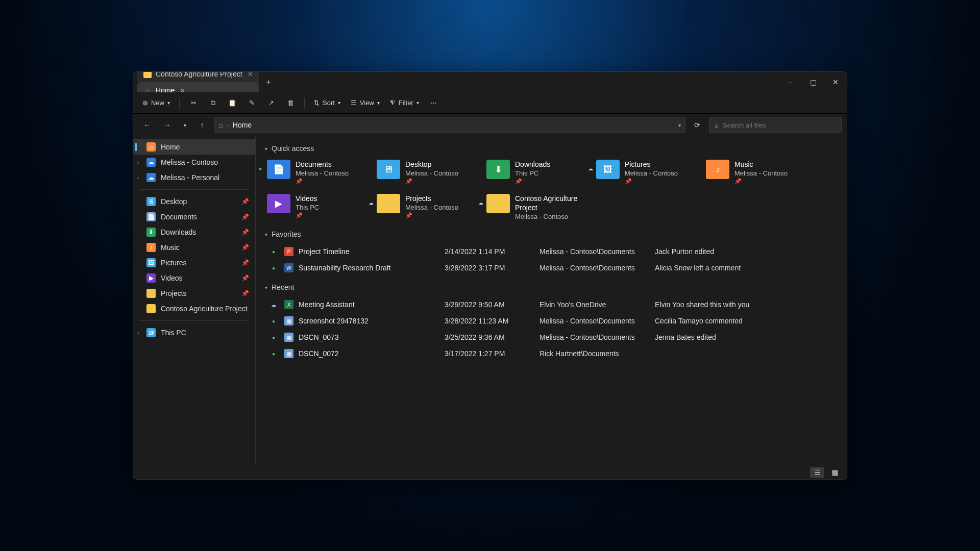 The height and width of the screenshot is (551, 980). Describe the element at coordinates (151, 147) in the screenshot. I see `home-icon: ⌂` at that location.